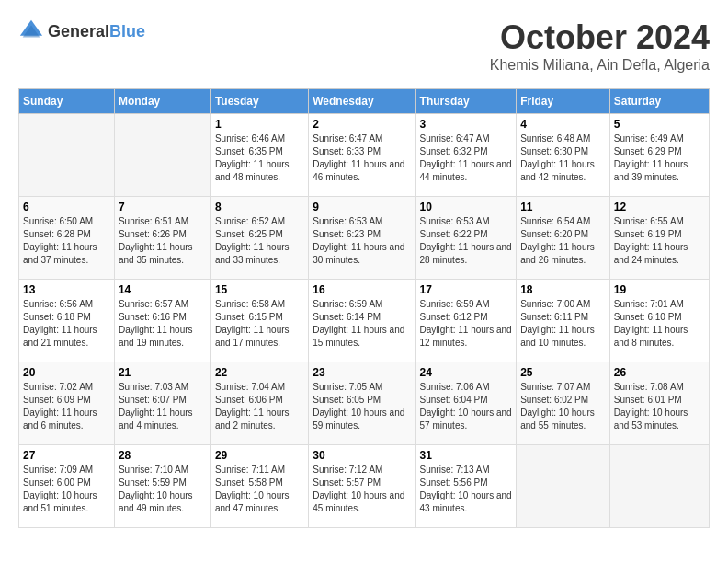 The height and width of the screenshot is (563, 728). I want to click on day-info: Sunrise: 6:53 AMSunset: 6:22 PMDaylight:…, so click(467, 241).